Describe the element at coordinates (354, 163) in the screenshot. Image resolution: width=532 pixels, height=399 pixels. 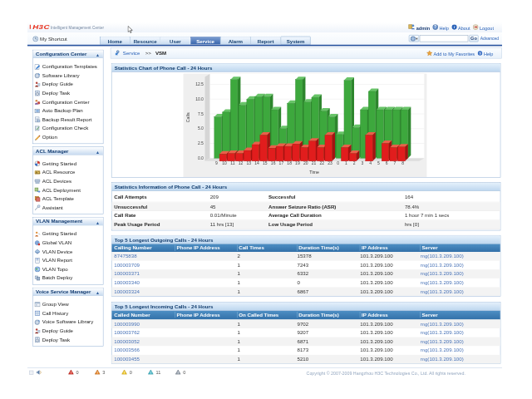
I see `svg-text: 2` at that location.